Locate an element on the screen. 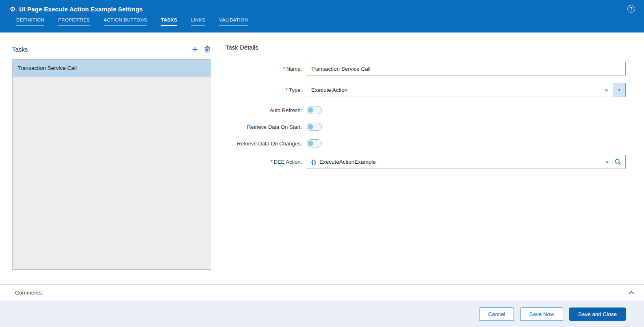 This screenshot has height=327, width=644. dee-action-label-text: DEE Action: is located at coordinates (288, 162).